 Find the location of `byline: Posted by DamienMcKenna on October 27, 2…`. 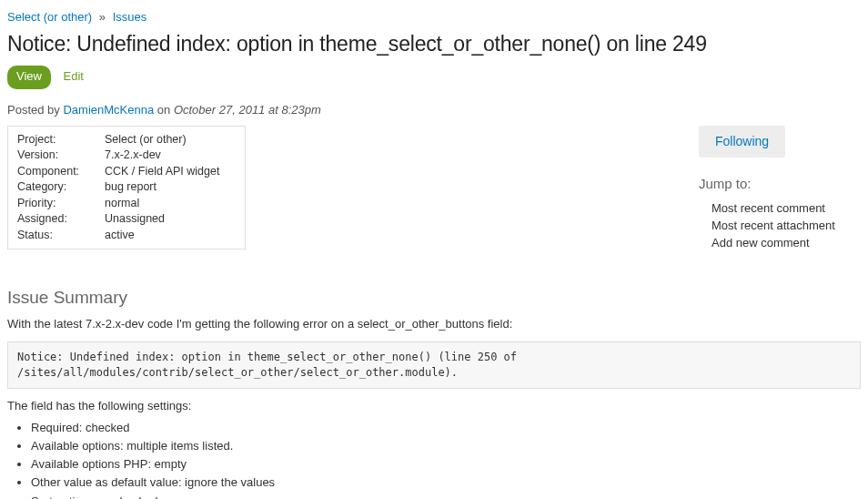

byline: Posted by DamienMcKenna on October 27, 2… is located at coordinates (434, 110).